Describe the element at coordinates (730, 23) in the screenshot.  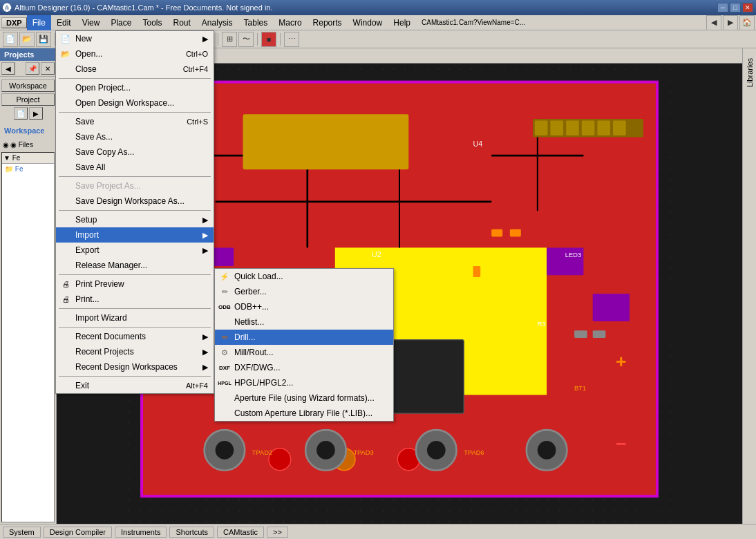
I see `nav-forward: ▶` at that location.